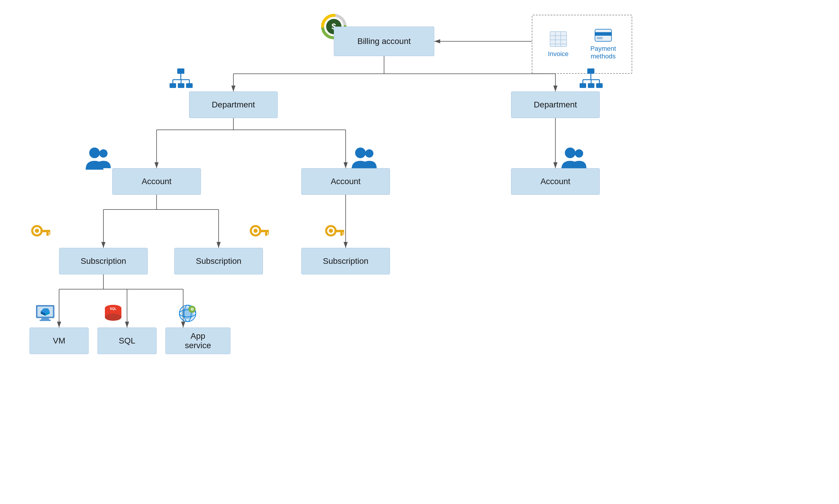  Describe the element at coordinates (156, 181) in the screenshot. I see `acct-left-node: Account` at that location.